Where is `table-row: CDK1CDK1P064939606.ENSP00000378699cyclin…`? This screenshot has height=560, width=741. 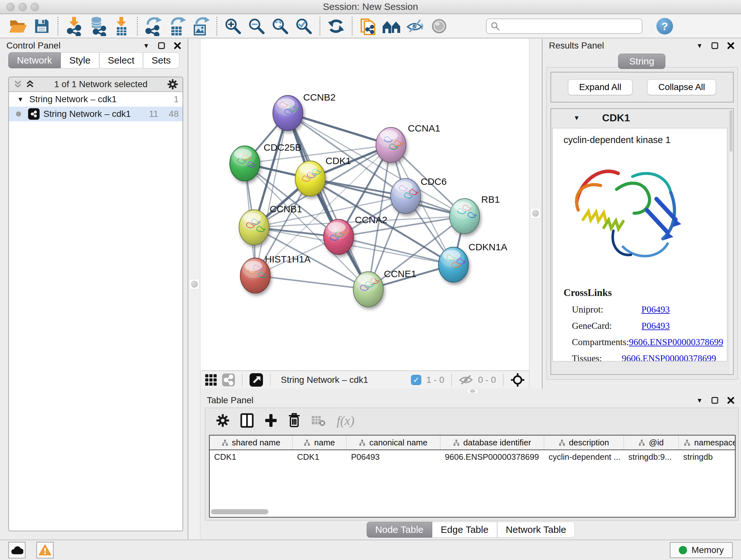
table-row: CDK1CDK1P064939606.ENSP00000378699cyclin… is located at coordinates (472, 457).